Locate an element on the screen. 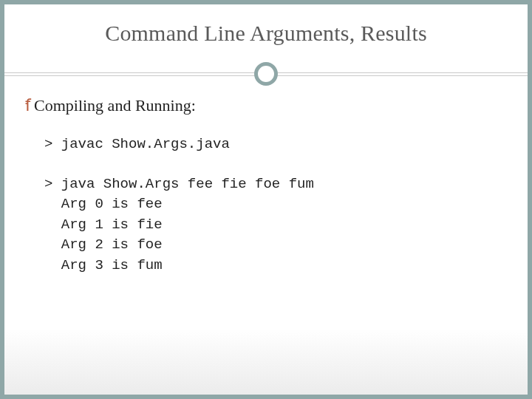 Image resolution: width=532 pixels, height=399 pixels. code-line: > javac Show.Args.java is located at coordinates (137, 144).